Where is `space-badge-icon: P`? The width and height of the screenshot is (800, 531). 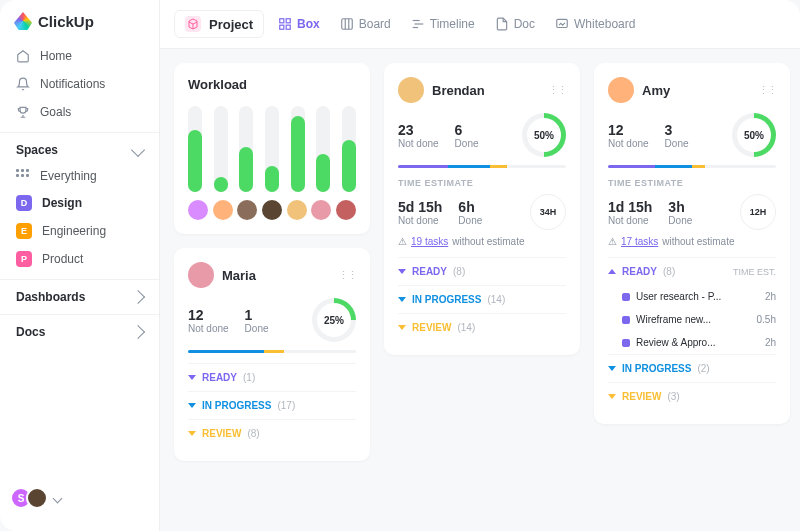 space-badge-icon: P is located at coordinates (24, 259).